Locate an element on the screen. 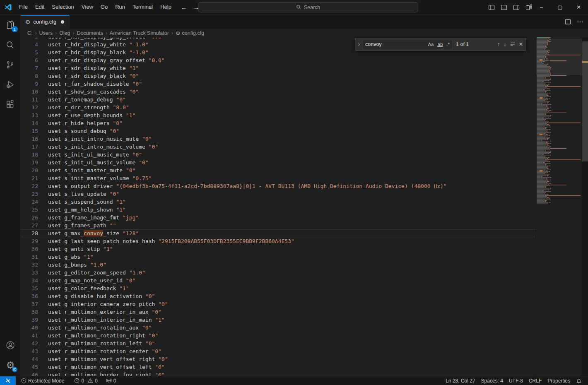 This screenshot has width=588, height=385. explorer-icon: 1 is located at coordinates (10, 25).